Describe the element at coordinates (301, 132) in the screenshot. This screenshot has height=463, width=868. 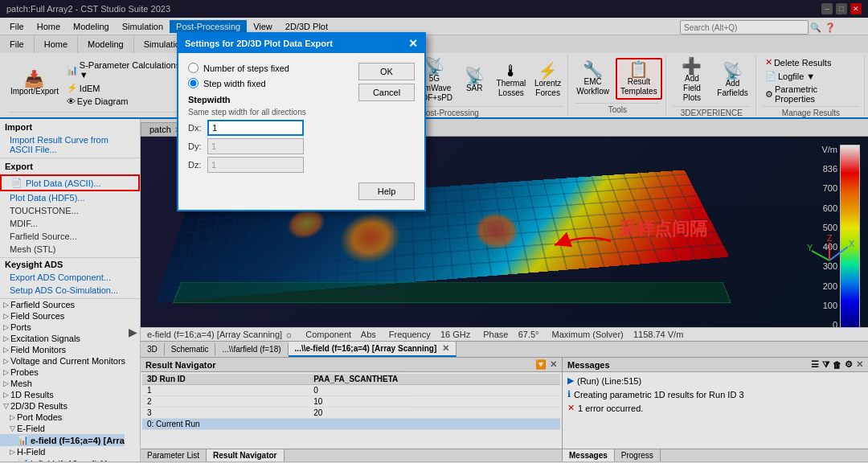
I see `dialog-body: Number of steps fixed Step width fixed S…` at that location.